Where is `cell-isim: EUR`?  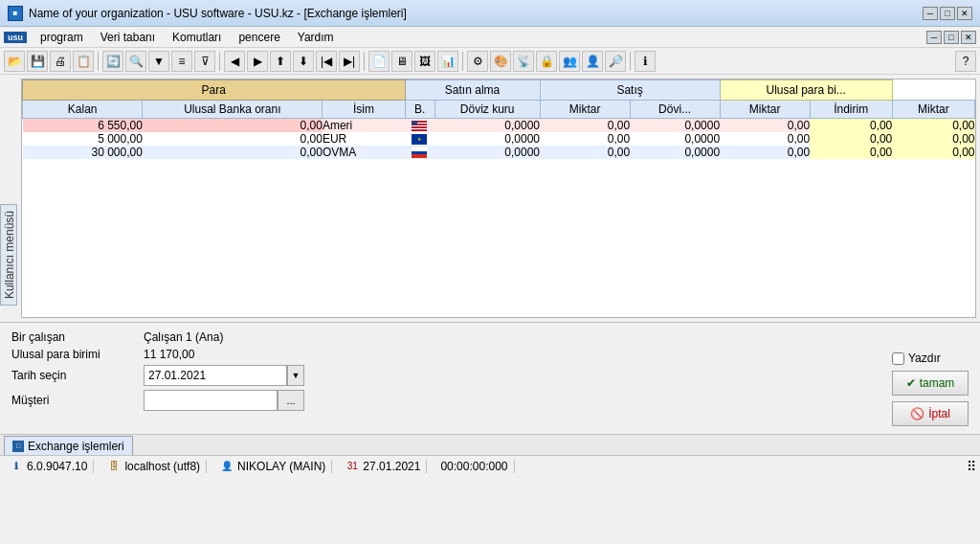
cell-isim: EUR is located at coordinates (364, 139).